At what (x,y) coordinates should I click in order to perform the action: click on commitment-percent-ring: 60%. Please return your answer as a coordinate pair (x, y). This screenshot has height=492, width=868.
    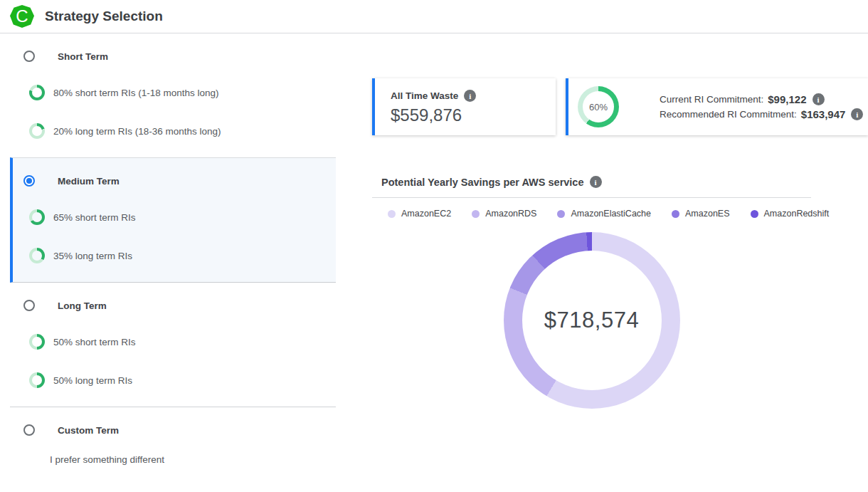
    Looking at the image, I should click on (598, 107).